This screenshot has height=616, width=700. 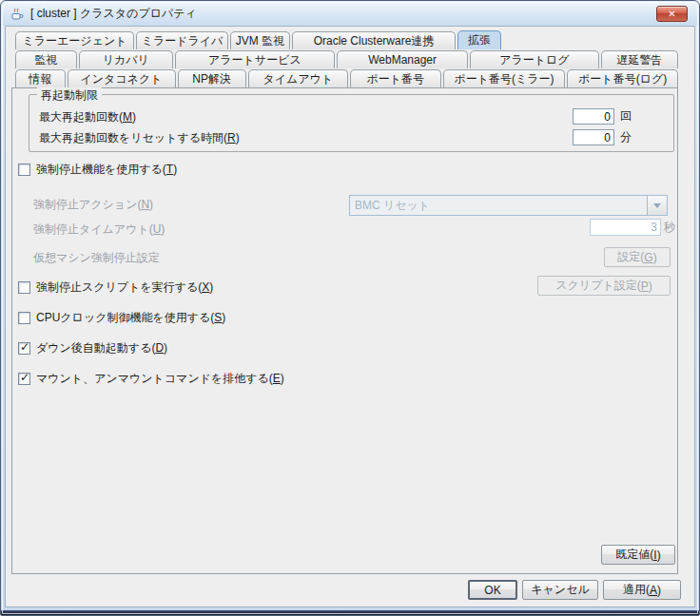 What do you see at coordinates (670, 228) in the screenshot?
I see `forced-stop-timeout-unit: 秒` at bounding box center [670, 228].